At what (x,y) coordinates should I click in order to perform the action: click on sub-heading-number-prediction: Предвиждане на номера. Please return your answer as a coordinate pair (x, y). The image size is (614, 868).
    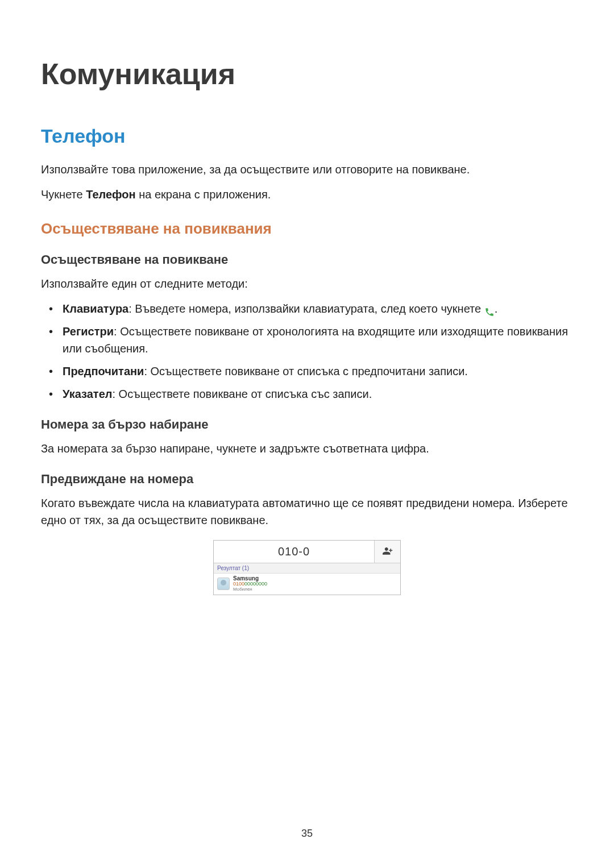
    Looking at the image, I should click on (307, 479).